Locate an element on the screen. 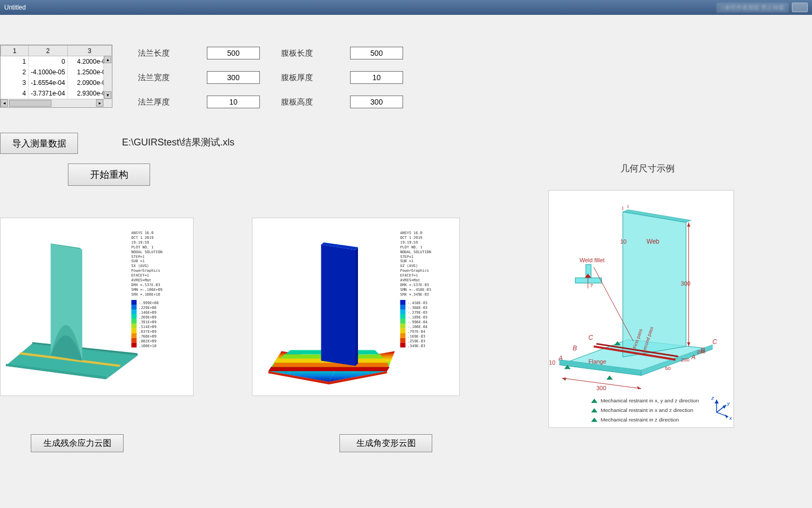 The height and width of the screenshot is (508, 812). watermark: ○未经作者授权 禁止转载 is located at coordinates (753, 7).